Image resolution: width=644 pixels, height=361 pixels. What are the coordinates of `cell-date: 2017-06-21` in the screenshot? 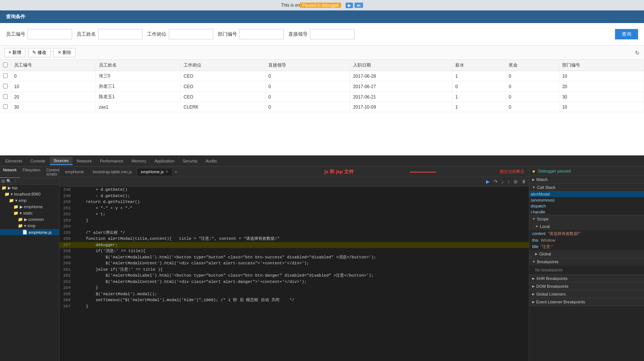 It's located at (401, 97).